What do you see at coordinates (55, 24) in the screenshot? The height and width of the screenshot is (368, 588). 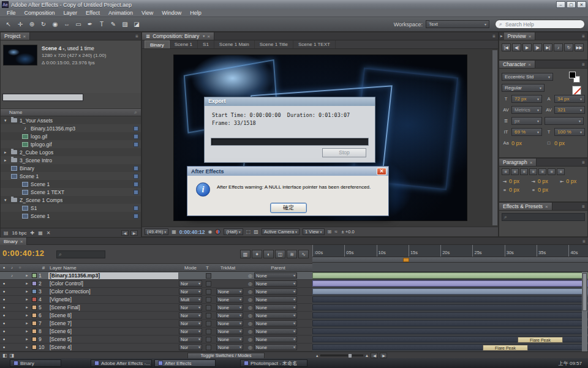 I see `unified-camera-tool: ◉` at bounding box center [55, 24].